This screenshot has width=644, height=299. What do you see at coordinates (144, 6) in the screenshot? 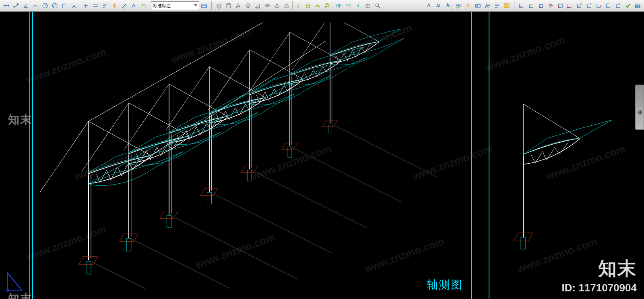
I see `dim-update-button` at bounding box center [144, 6].